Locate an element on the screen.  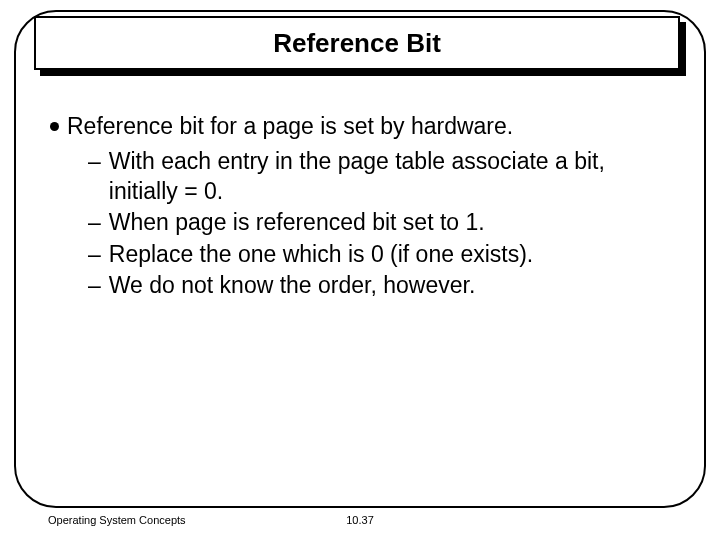
bullet-dot-icon is located at coordinates (54, 126).